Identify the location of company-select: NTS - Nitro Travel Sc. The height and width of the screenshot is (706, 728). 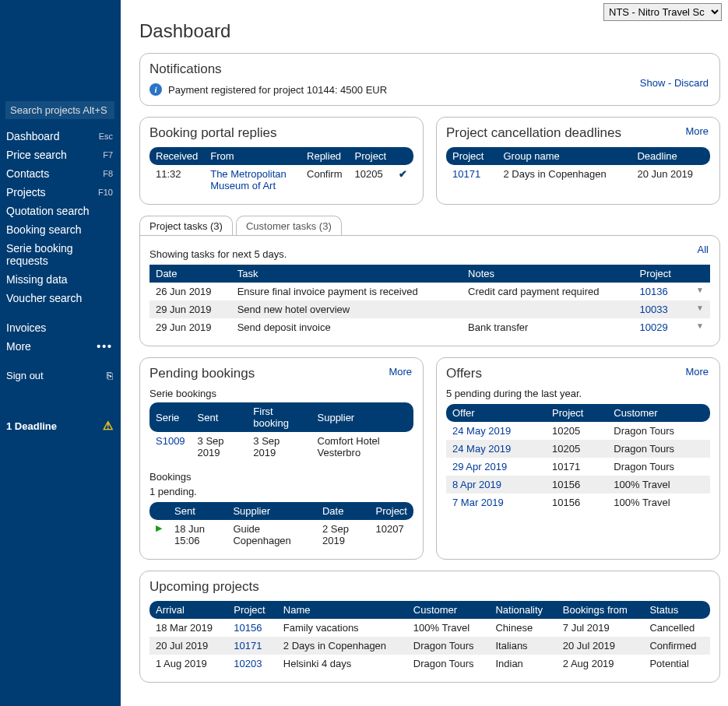
(663, 12).